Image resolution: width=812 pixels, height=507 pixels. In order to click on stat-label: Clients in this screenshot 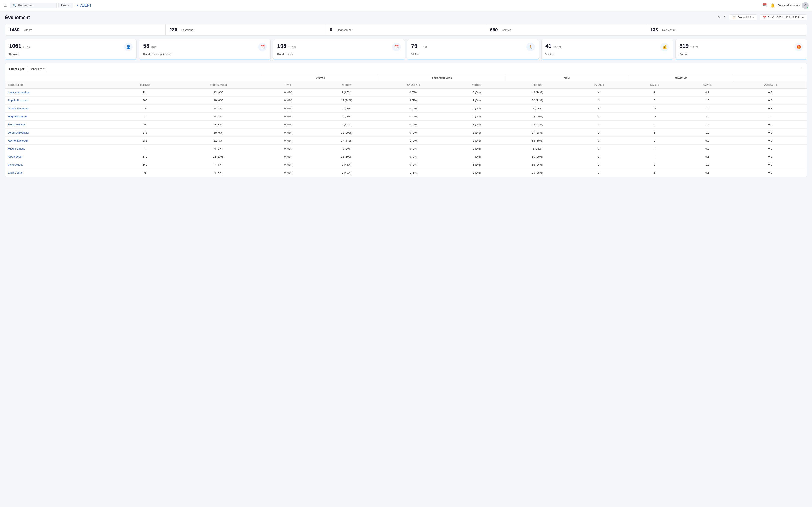, I will do `click(28, 30)`.